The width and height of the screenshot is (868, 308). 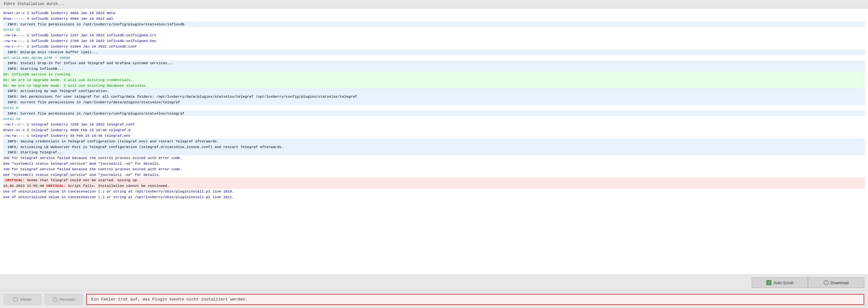 What do you see at coordinates (434, 47) in the screenshot?
I see `log-line: -rw-r--r-- 1 influxdb loxberry 21664 Jan…` at bounding box center [434, 47].